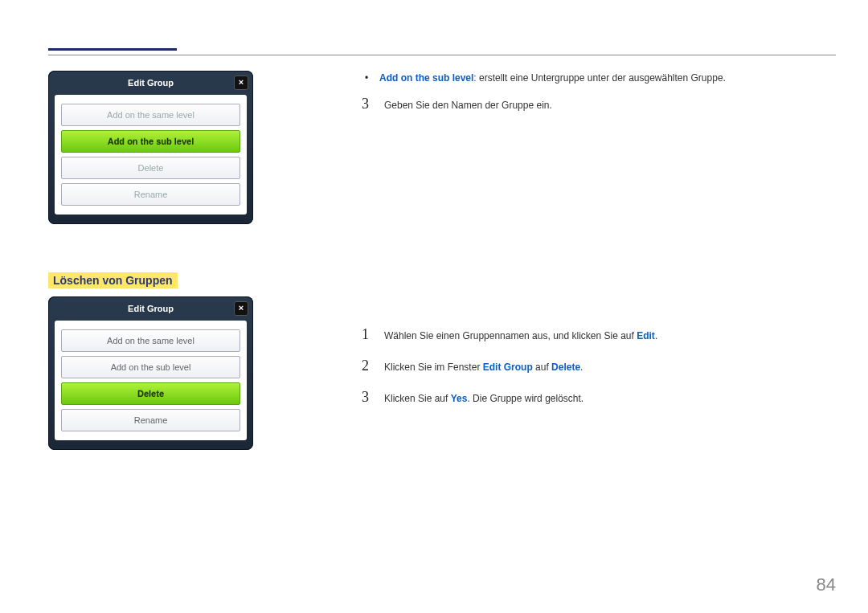 This screenshot has height=613, width=868. I want to click on bullet-rest: : erstellt eine Untergruppe unter der au…, so click(600, 78).